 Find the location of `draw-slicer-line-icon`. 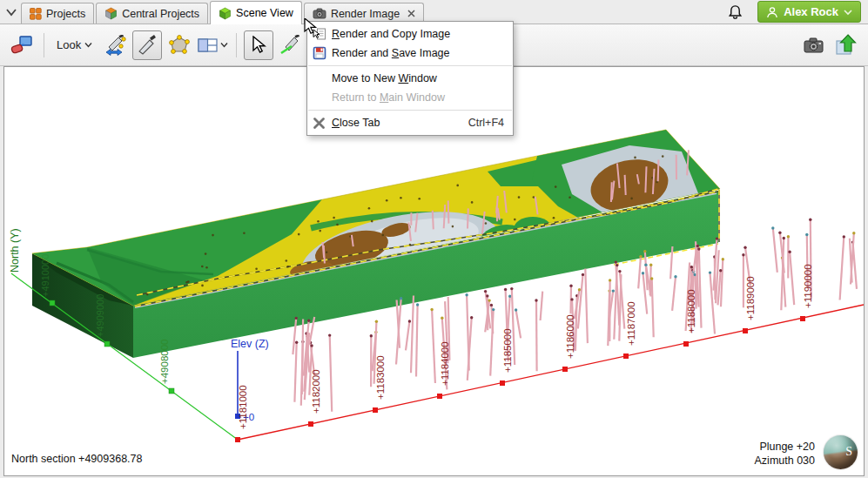

draw-slicer-line-icon is located at coordinates (291, 45).